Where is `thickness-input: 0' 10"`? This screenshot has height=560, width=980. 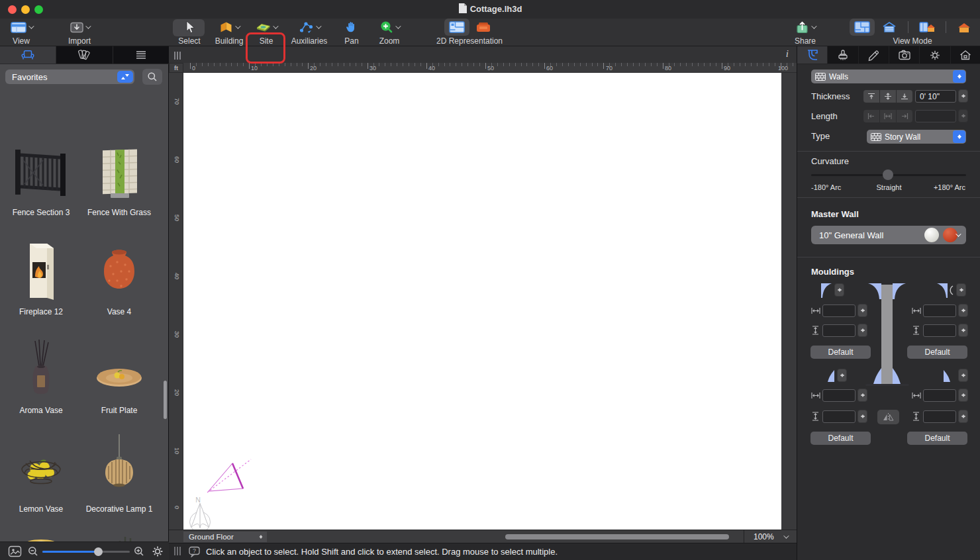 thickness-input: 0' 10" is located at coordinates (936, 97).